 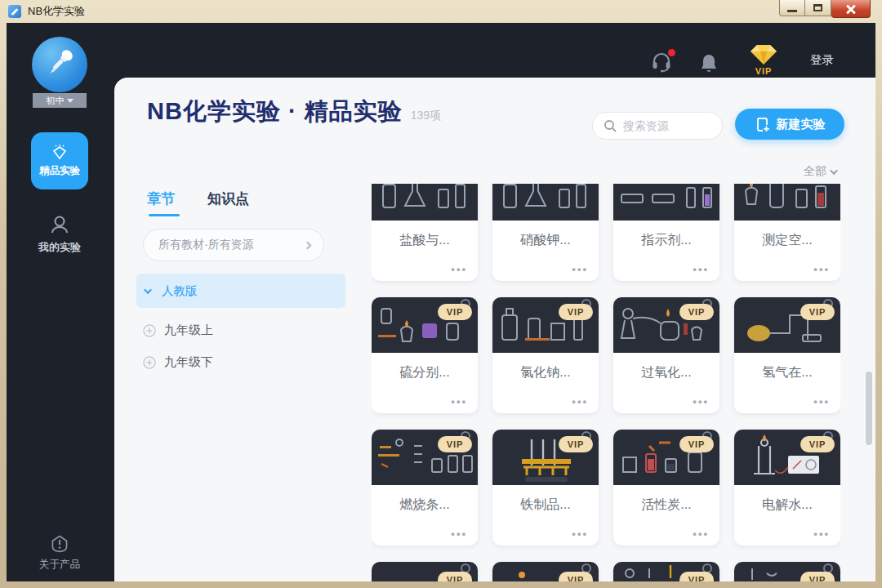 What do you see at coordinates (787, 355) in the screenshot?
I see `experiment-card: VIP 氢气在... •••` at bounding box center [787, 355].